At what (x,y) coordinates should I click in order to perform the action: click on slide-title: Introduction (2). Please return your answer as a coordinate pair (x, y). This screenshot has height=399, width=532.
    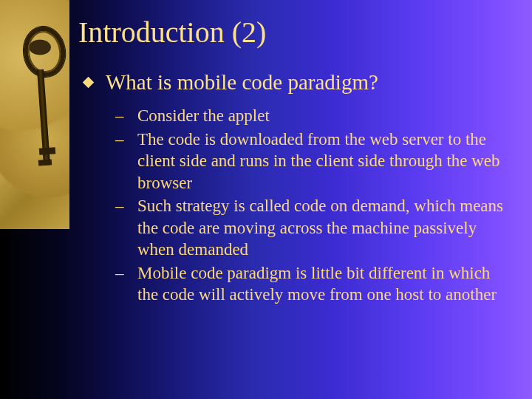
    Looking at the image, I should click on (295, 33).